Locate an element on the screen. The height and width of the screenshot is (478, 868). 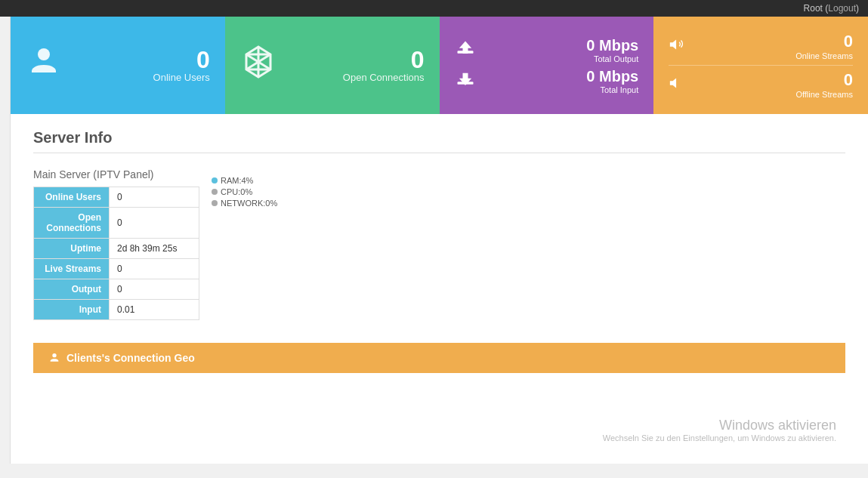
geo-title: Clients's Connection Geo is located at coordinates (131, 358).